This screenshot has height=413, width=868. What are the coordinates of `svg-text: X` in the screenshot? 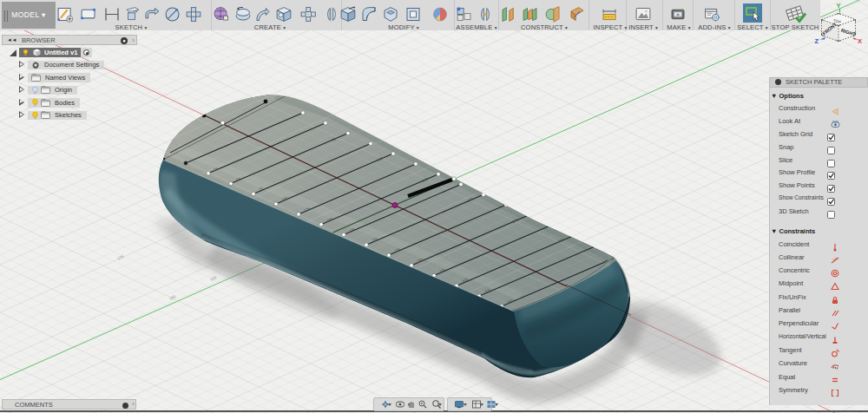 It's located at (859, 42).